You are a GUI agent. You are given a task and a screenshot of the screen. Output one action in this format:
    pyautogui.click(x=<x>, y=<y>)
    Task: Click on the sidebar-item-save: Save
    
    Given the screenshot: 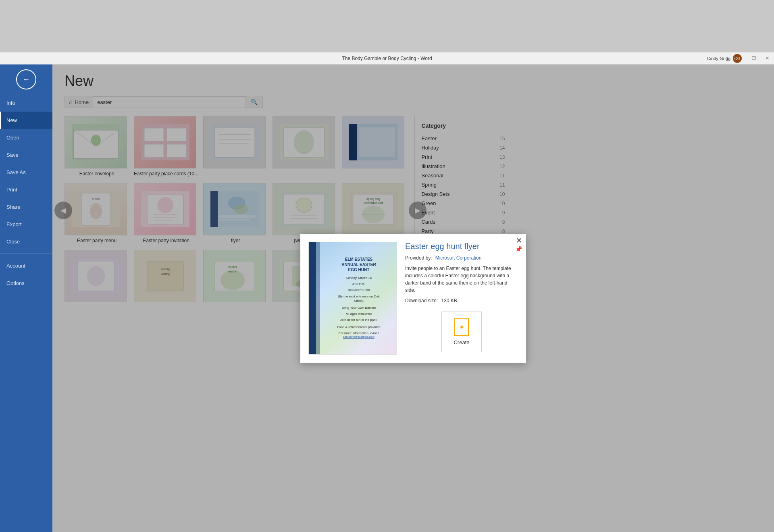 What is the action you would take?
    pyautogui.click(x=26, y=155)
    